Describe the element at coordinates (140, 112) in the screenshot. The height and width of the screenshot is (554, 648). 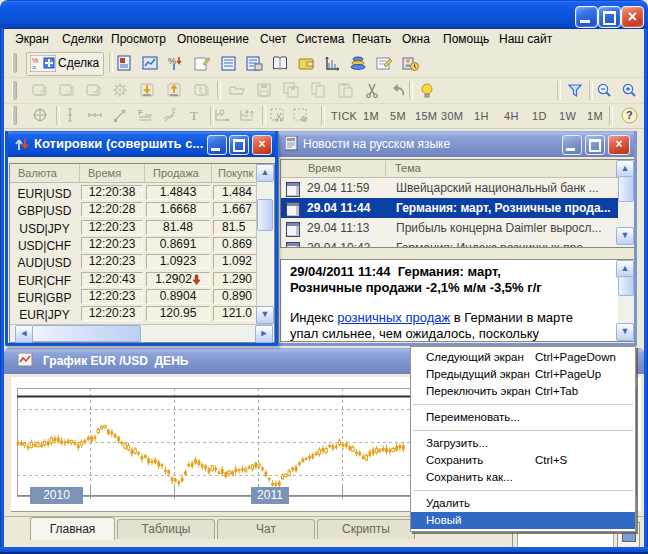
I see `svg-text: F` at that location.